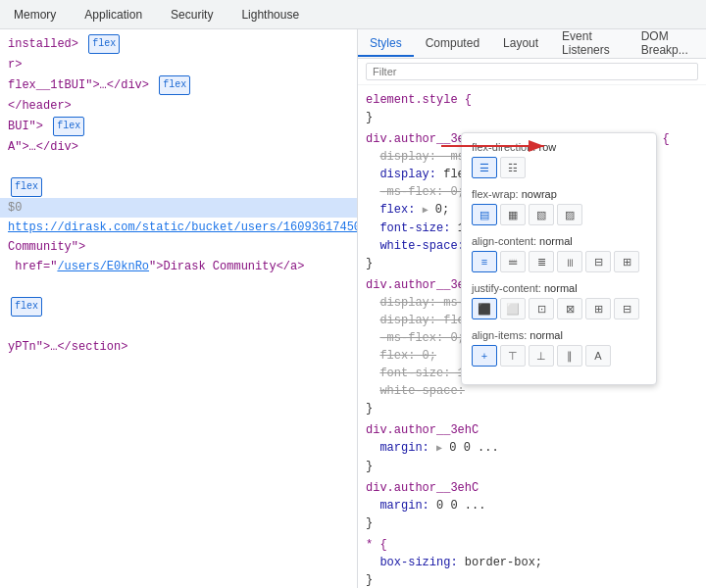  I want to click on dom-line: </header>, so click(178, 106).